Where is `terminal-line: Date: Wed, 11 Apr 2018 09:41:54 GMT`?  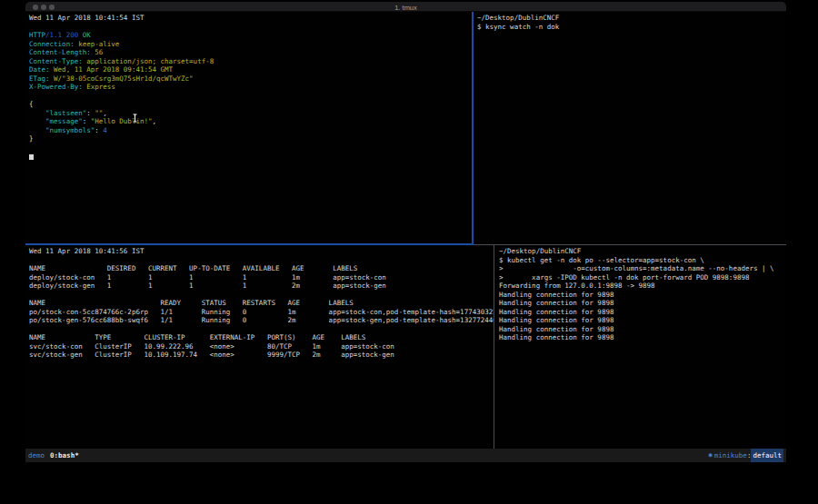 terminal-line: Date: Wed, 11 Apr 2018 09:41:54 GMT is located at coordinates (251, 70).